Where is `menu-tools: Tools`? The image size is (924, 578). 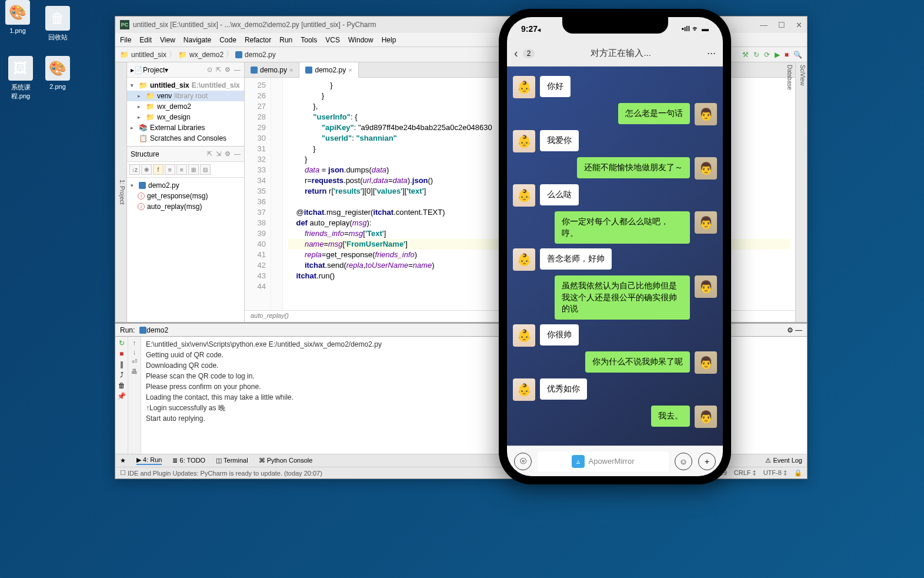
menu-tools: Tools is located at coordinates (309, 40).